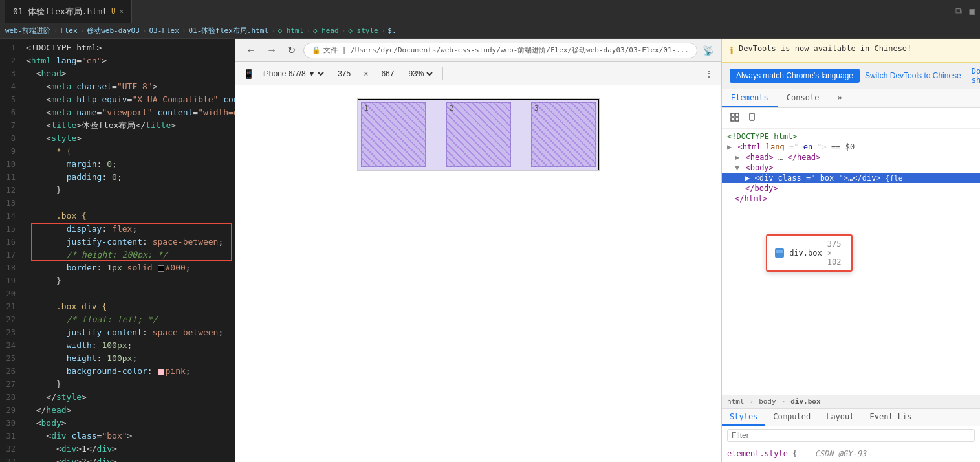 Image resolution: width=980 pixels, height=462 pixels. Describe the element at coordinates (836, 253) in the screenshot. I see `tooltip-dimensions: 375 × 102` at that location.